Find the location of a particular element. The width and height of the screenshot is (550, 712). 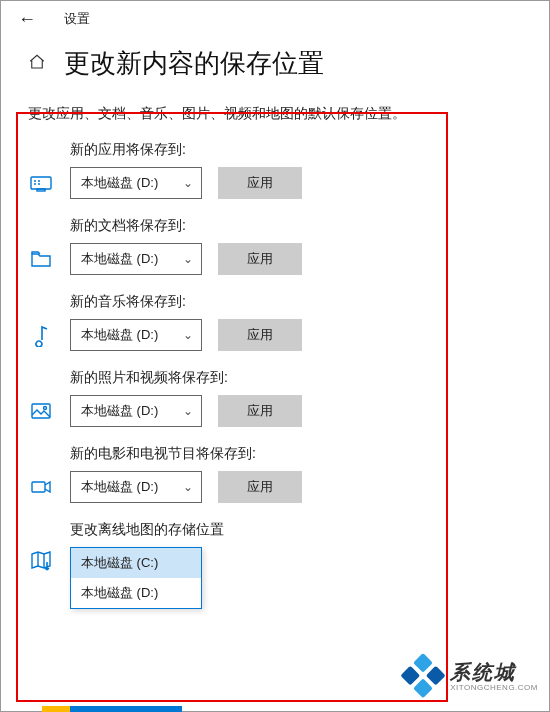

maps-option-d: 本地磁盘 (D:) is located at coordinates (136, 593).